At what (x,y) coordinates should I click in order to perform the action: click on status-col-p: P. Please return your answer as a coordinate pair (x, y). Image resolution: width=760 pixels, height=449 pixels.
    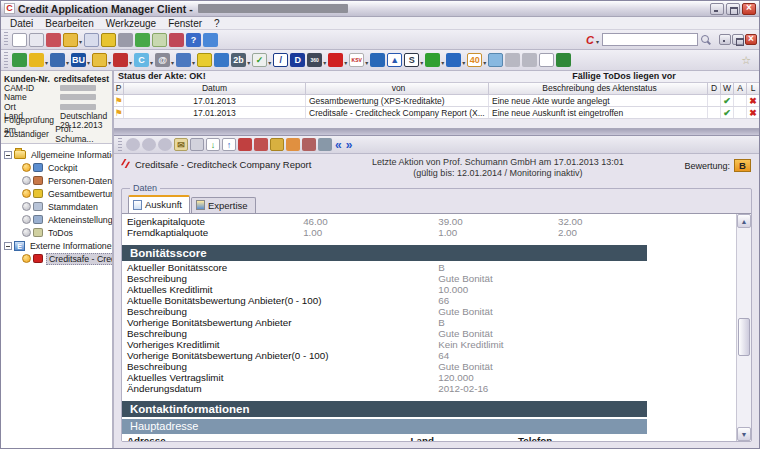
    Looking at the image, I should click on (119, 88).